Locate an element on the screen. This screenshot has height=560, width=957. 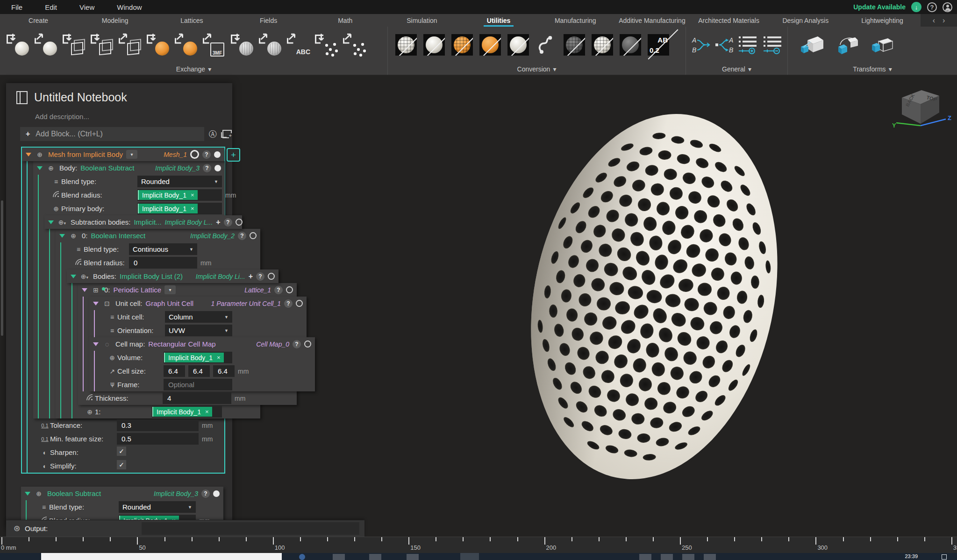
cell-size-x-input: 6.4 is located at coordinates (174, 371).